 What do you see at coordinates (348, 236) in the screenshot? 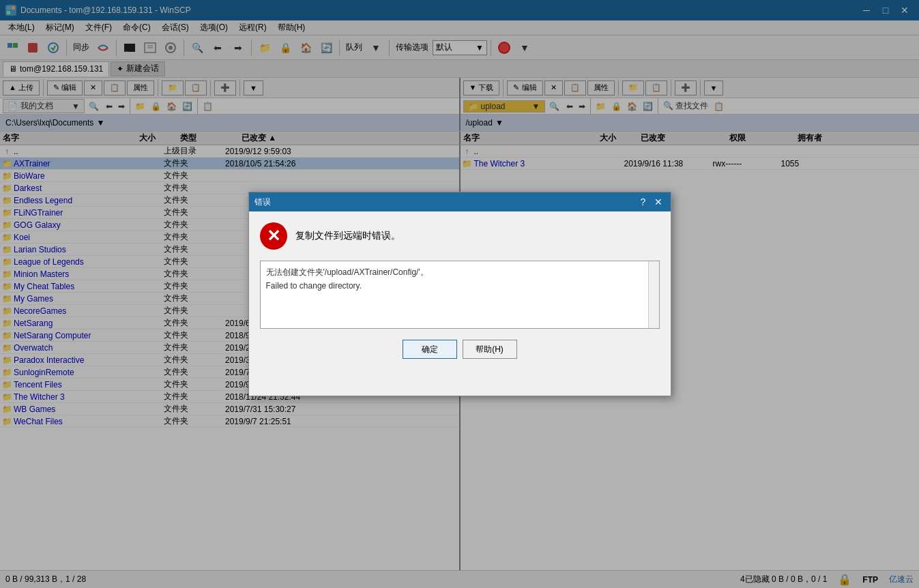
I see `dialog-heading: 复制文件到远端时错误。` at bounding box center [348, 236].